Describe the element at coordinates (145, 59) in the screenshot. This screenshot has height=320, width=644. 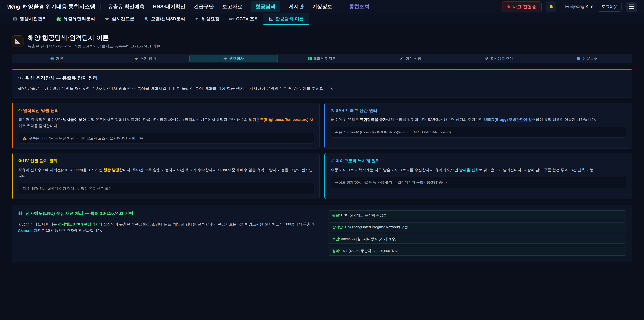
I see `tab-detection-equipment: 탐지 장비` at that location.